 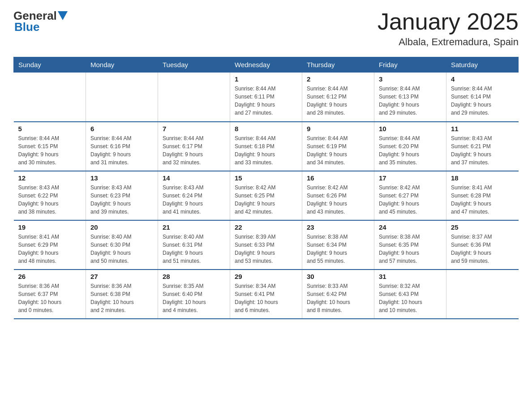 What do you see at coordinates (266, 65) in the screenshot?
I see `calendar-header-row: SundayMondayTuesdayWednesdayThursdayFrid…` at bounding box center [266, 65].